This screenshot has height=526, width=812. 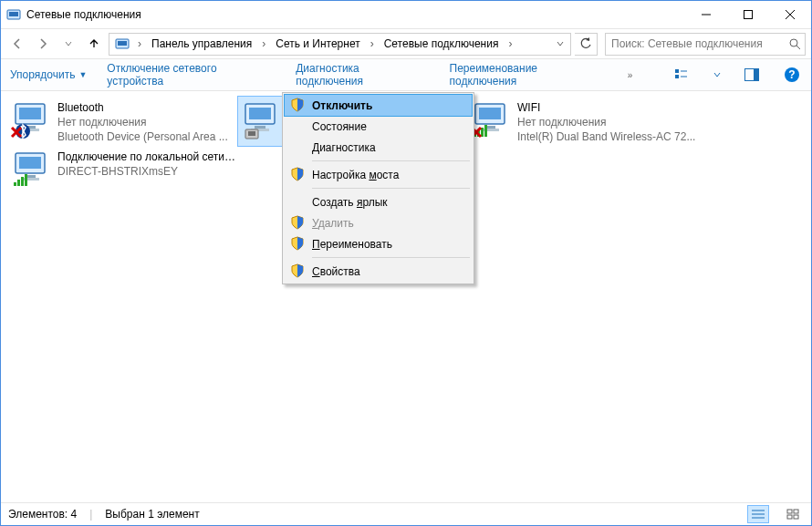 I want to click on help-button: ?, so click(x=792, y=75).